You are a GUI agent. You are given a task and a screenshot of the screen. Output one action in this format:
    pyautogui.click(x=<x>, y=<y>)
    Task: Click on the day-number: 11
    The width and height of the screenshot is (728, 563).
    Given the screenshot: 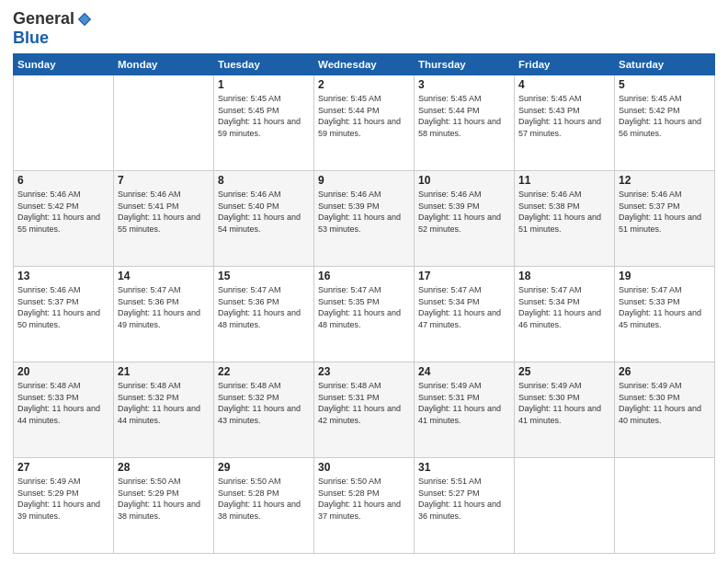 What is the action you would take?
    pyautogui.click(x=564, y=180)
    